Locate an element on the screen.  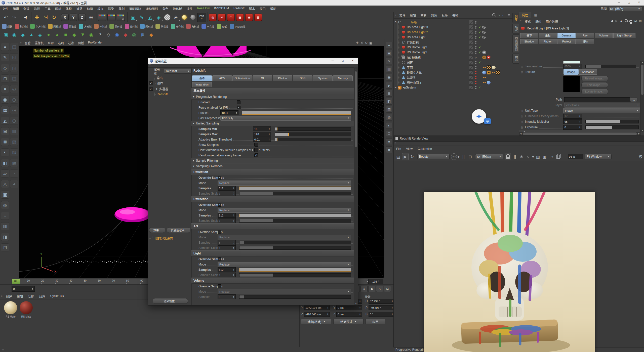
om-vtab-内容浏览器: 内容浏览器 is located at coordinates (516, 44).